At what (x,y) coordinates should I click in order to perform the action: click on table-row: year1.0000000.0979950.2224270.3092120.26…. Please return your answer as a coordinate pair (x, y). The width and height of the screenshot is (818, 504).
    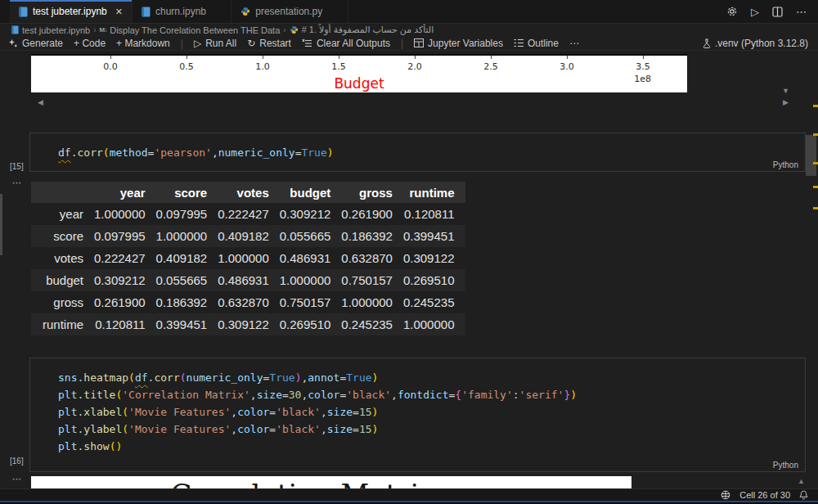
    Looking at the image, I should click on (249, 214).